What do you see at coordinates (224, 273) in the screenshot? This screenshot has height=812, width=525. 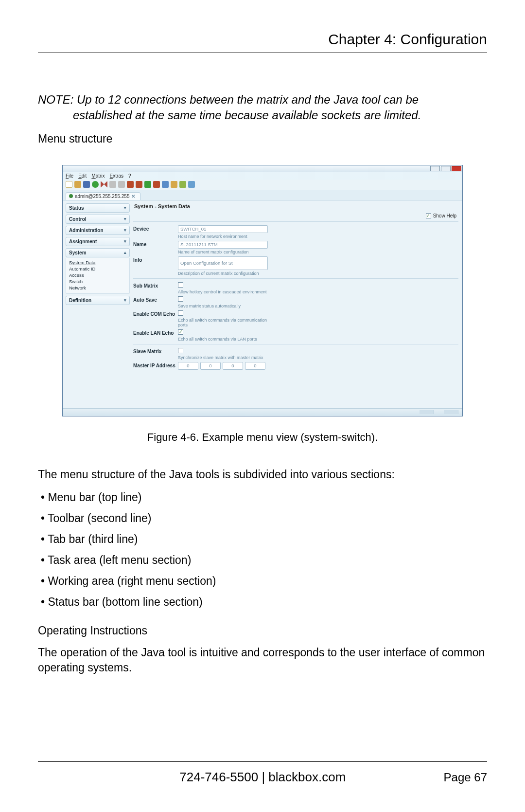 I see `info-hint: Description of current matrix configurat…` at bounding box center [224, 273].